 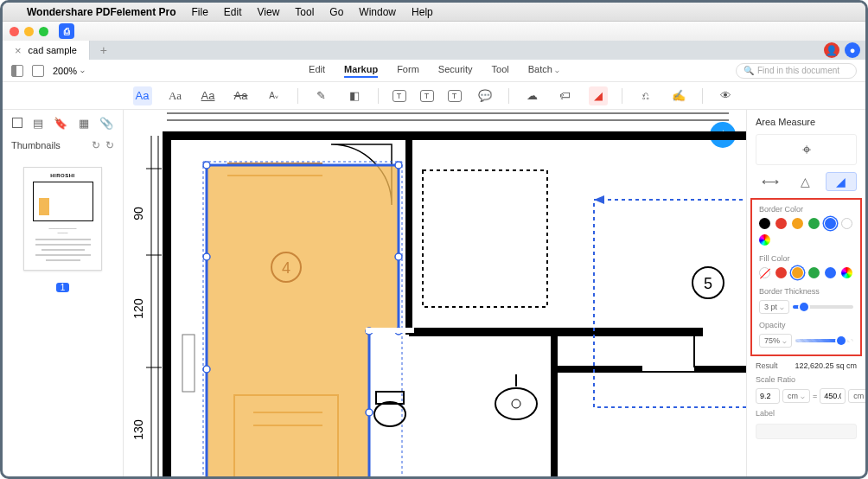 What do you see at coordinates (377, 12) in the screenshot?
I see `menu-window: Window` at bounding box center [377, 12].